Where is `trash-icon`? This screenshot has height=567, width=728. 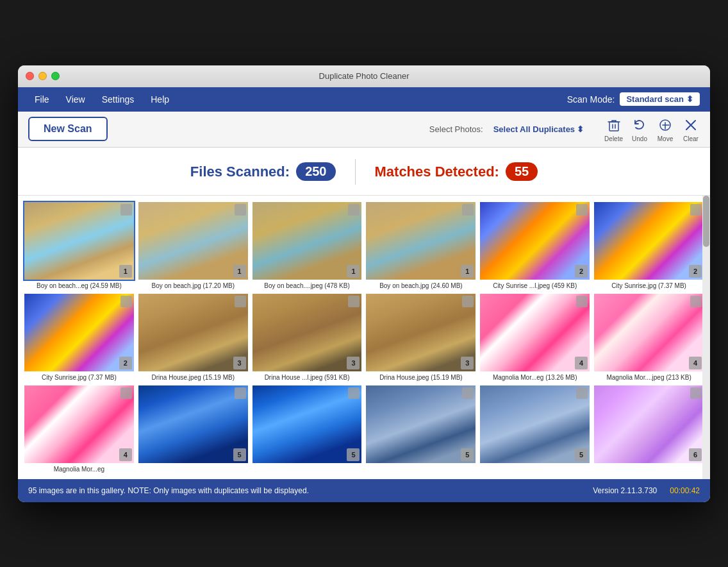
trash-icon is located at coordinates (614, 125).